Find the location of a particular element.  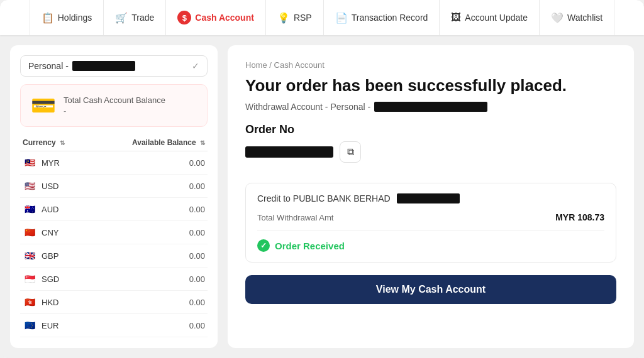

nav-item-account-update: 🖼 Account Update is located at coordinates (489, 18).